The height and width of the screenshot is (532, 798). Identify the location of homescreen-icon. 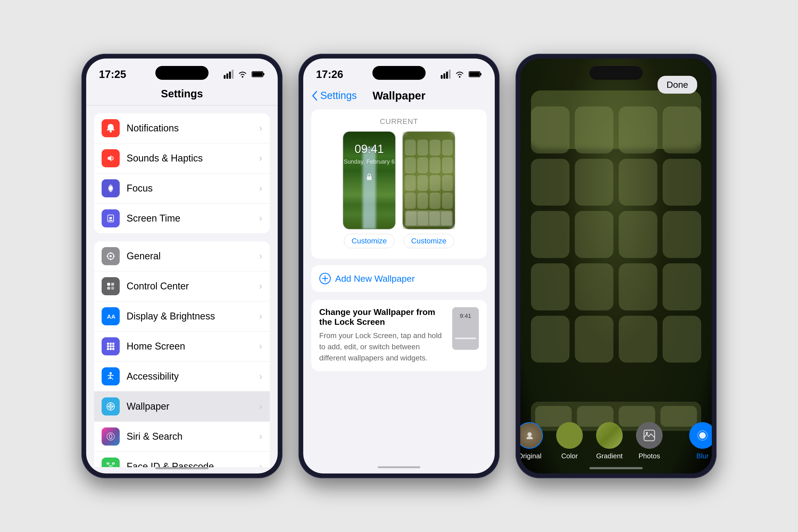
(111, 346).